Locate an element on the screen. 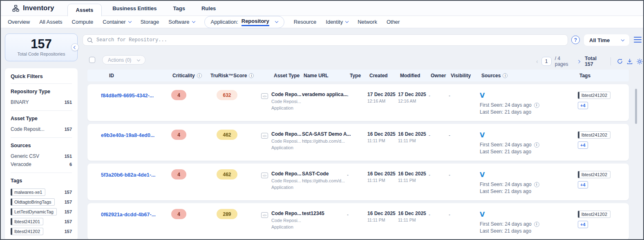 Image resolution: width=644 pixels, height=240 pixels. col-header-sources: Sources is located at coordinates (491, 76).